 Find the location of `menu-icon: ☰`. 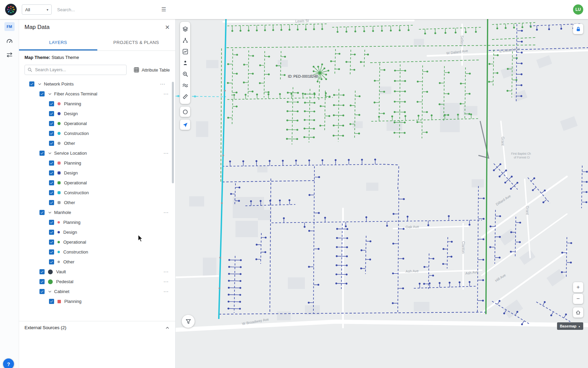

menu-icon: ☰ is located at coordinates (164, 10).